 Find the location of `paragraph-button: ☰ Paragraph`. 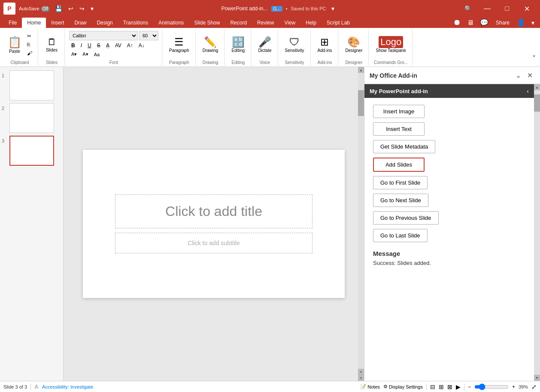

paragraph-button: ☰ Paragraph is located at coordinates (179, 45).